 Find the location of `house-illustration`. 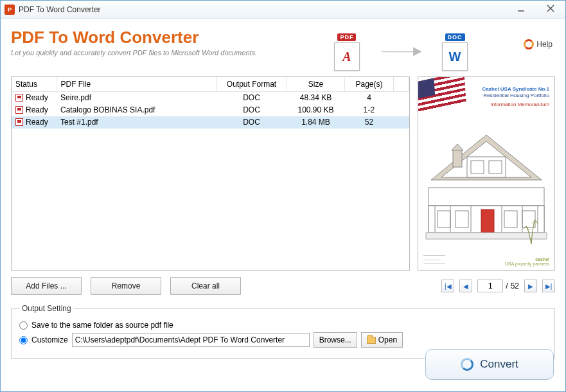

house-illustration is located at coordinates (486, 184).